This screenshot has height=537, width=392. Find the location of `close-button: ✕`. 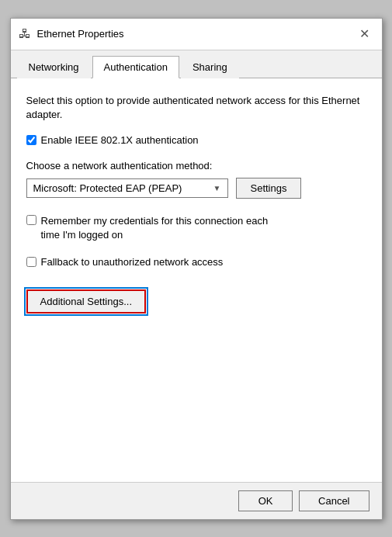

close-button: ✕ is located at coordinates (365, 34).